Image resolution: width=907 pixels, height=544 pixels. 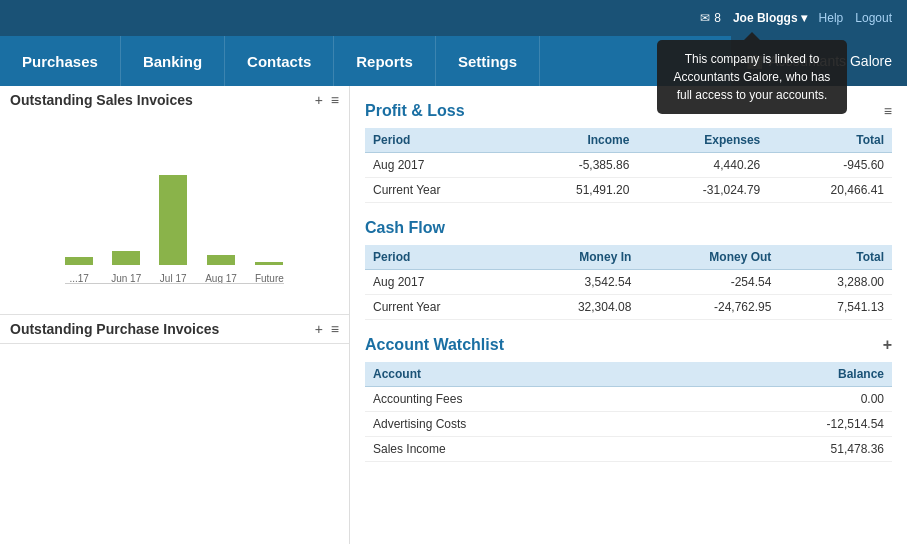 What do you see at coordinates (576, 140) in the screenshot?
I see `pl-col-income: Income` at bounding box center [576, 140].